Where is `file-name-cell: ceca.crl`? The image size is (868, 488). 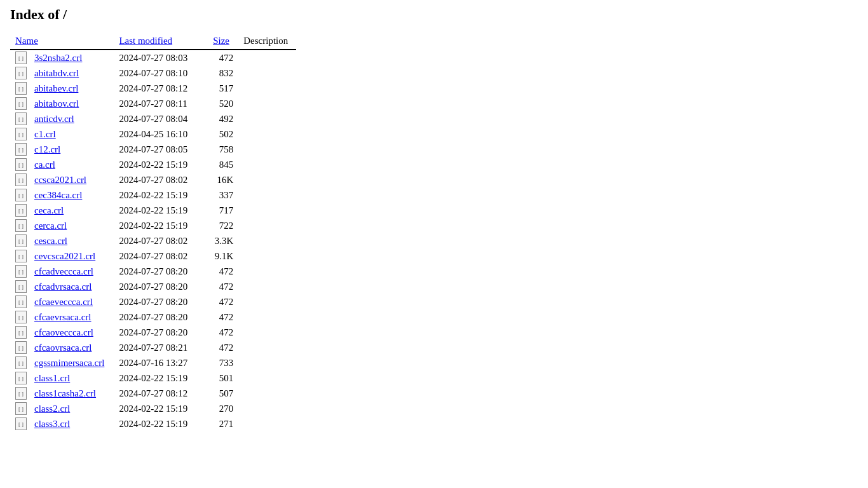 file-name-cell: ceca.crl is located at coordinates (71, 210).